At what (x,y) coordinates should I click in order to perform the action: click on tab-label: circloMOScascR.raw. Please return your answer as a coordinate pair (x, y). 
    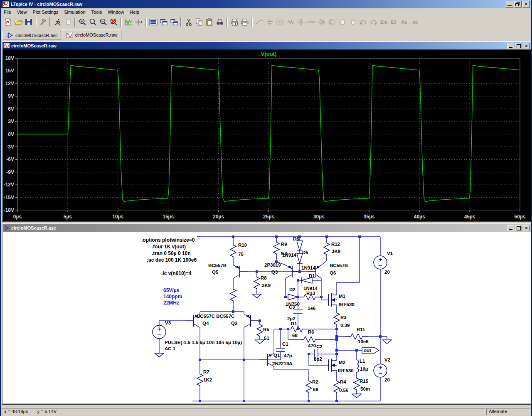
    Looking at the image, I should click on (96, 35).